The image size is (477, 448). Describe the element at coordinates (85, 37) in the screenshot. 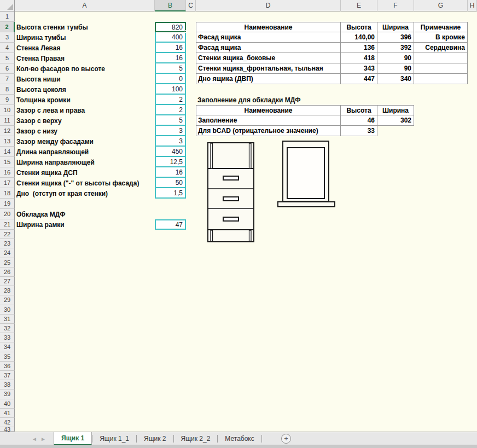

I see `param-label-row-3: Ширина тумбы` at that location.